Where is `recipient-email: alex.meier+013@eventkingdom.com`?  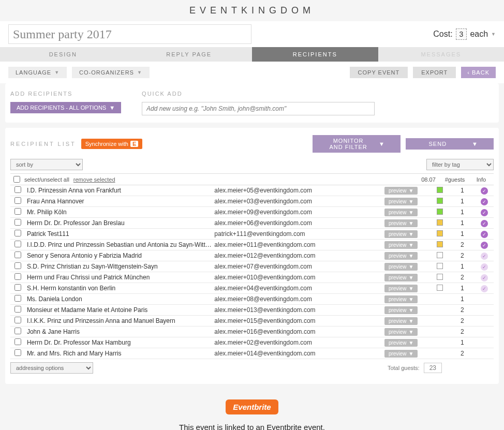
recipient-email: alex.meier+013@eventkingdom.com is located at coordinates (299, 310).